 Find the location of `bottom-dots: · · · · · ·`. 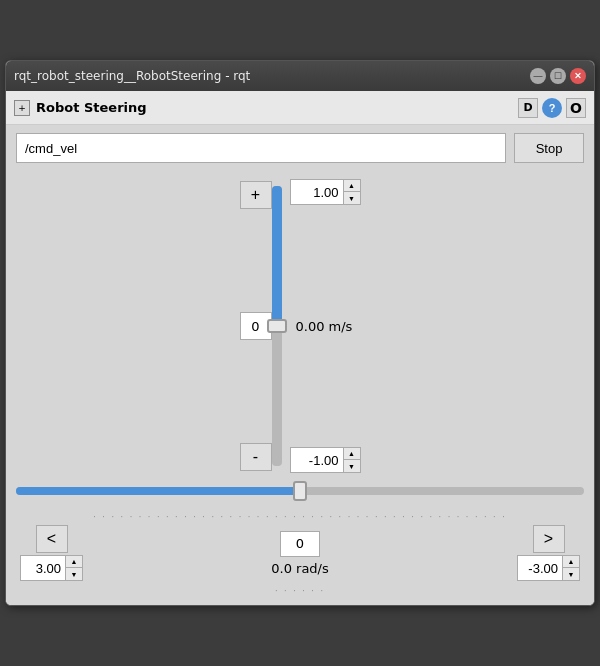

bottom-dots: · · · · · · is located at coordinates (300, 591).